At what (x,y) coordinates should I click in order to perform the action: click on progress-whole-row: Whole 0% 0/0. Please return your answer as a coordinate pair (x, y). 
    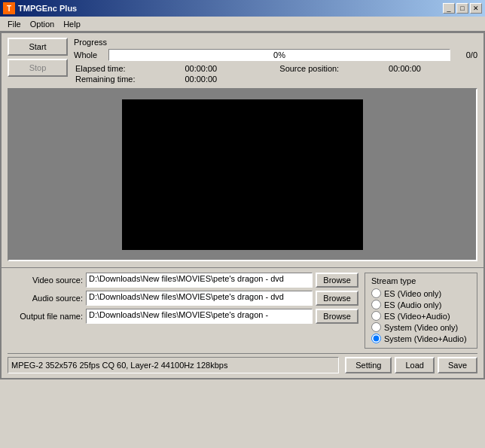
    Looking at the image, I should click on (276, 55).